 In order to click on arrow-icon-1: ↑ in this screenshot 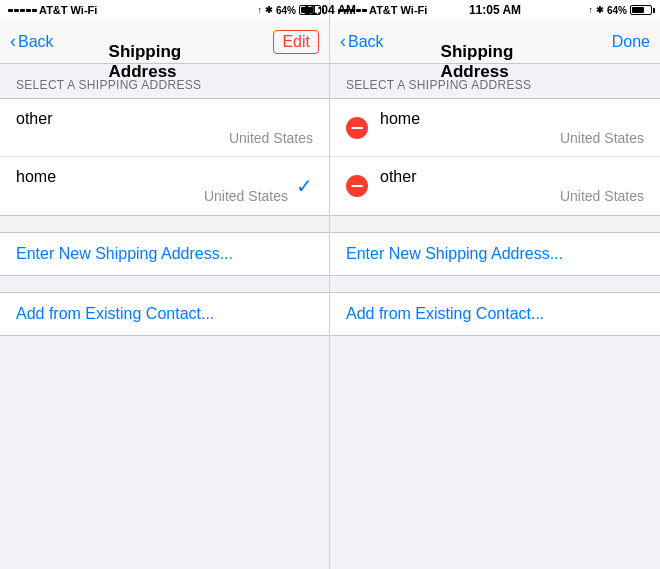, I will do `click(260, 10)`.